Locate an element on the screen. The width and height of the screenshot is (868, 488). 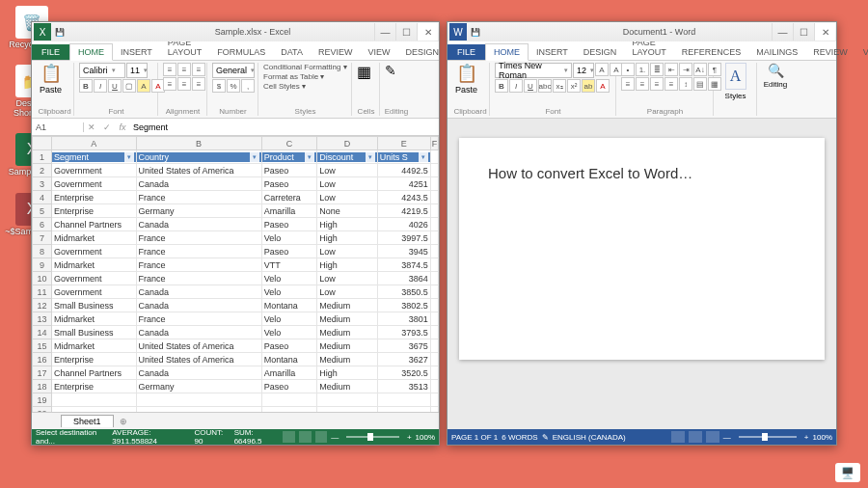
cell: Channel Partners is located at coordinates (95, 225).